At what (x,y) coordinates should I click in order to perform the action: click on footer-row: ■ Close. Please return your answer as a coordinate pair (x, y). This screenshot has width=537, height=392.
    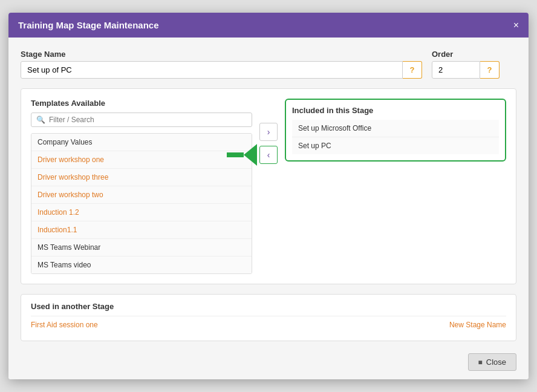
    Looking at the image, I should click on (268, 361).